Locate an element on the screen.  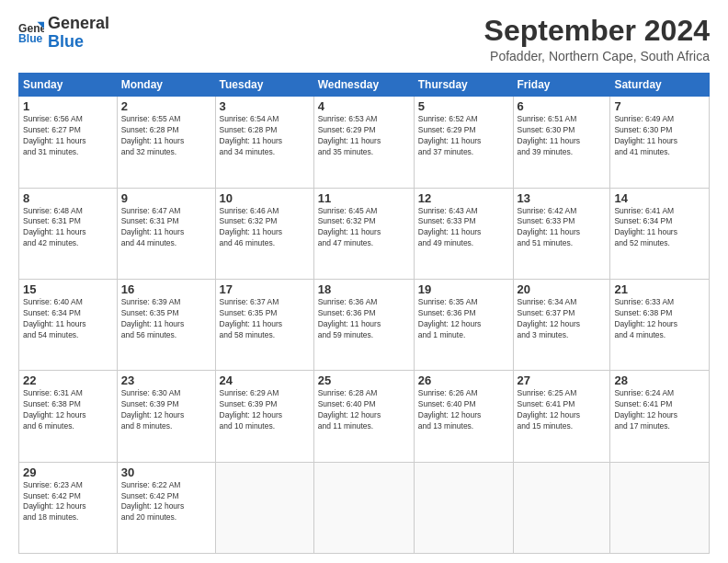
col-friday: Friday is located at coordinates (562, 85).